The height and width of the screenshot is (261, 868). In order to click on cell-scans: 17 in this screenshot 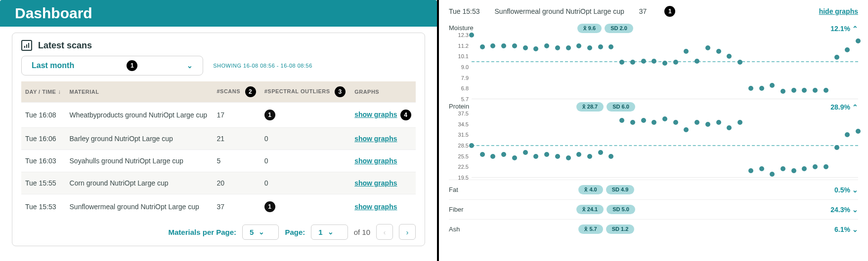, I will do `click(236, 115)`.